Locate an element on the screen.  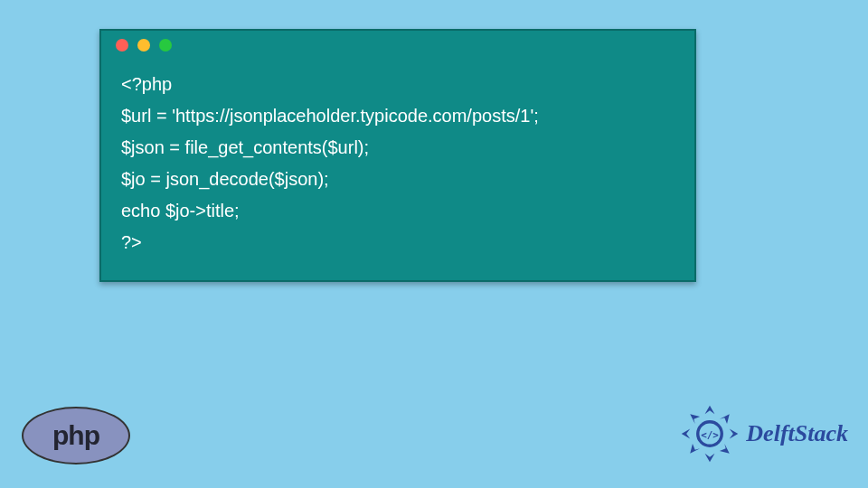
php-logo: php is located at coordinates (76, 436).